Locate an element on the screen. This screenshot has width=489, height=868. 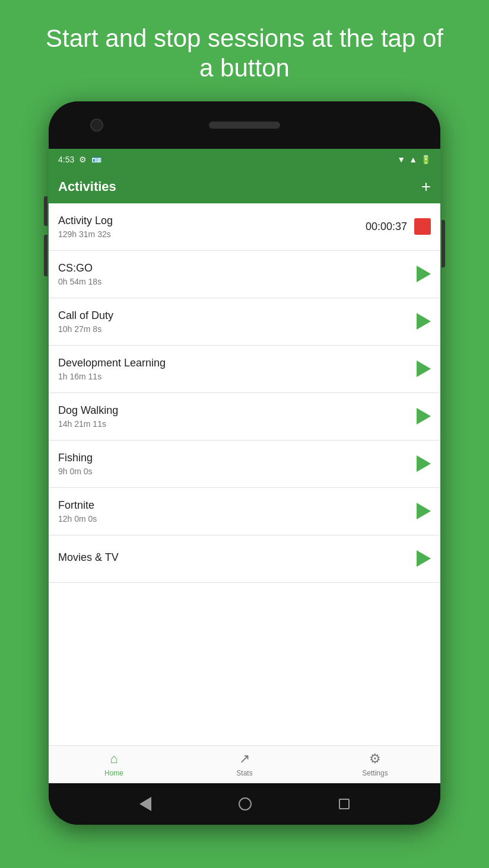
activity-info: Fishing 9h 0m 0s is located at coordinates (237, 464).